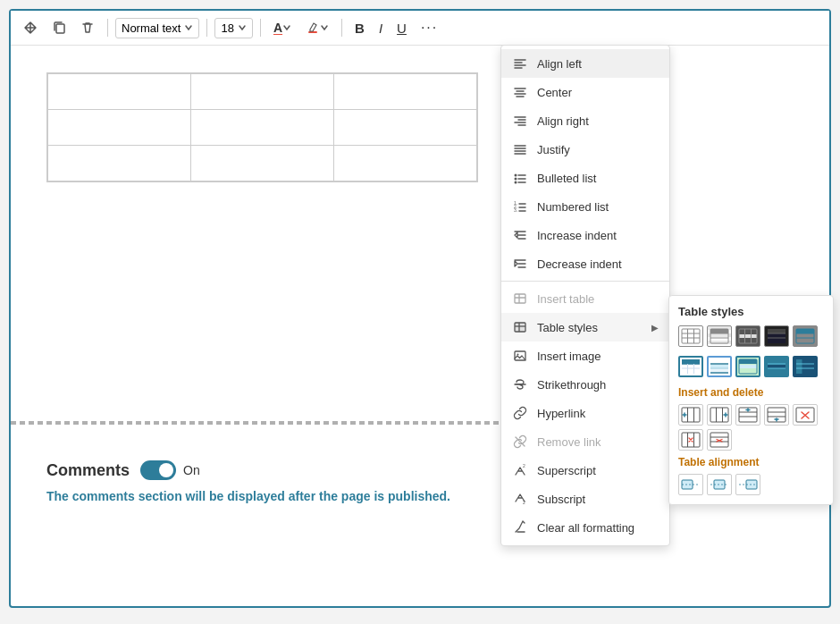 Image resolution: width=840 pixels, height=624 pixels. Describe the element at coordinates (263, 128) in the screenshot. I see `table-row` at that location.